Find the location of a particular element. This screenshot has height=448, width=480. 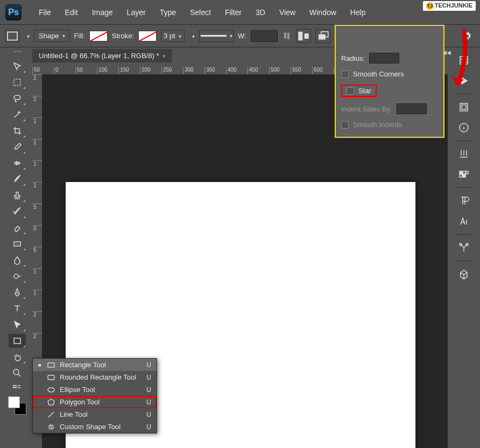

ruler-tick: 5 is located at coordinates (37, 257).